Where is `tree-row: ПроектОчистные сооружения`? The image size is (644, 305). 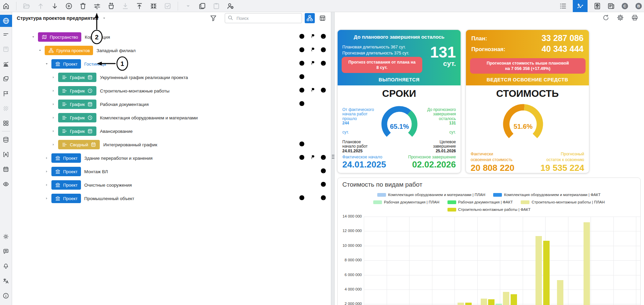
tree-row: ПроектОчистные сооружения is located at coordinates (171, 185).